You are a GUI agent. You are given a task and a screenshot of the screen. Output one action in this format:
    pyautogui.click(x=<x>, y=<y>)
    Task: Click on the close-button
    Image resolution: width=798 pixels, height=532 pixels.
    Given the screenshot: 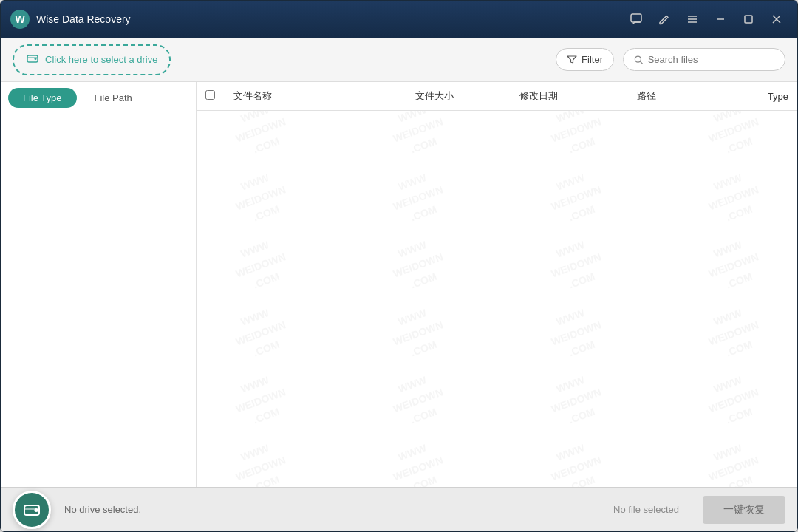 What is the action you would take?
    pyautogui.click(x=777, y=19)
    